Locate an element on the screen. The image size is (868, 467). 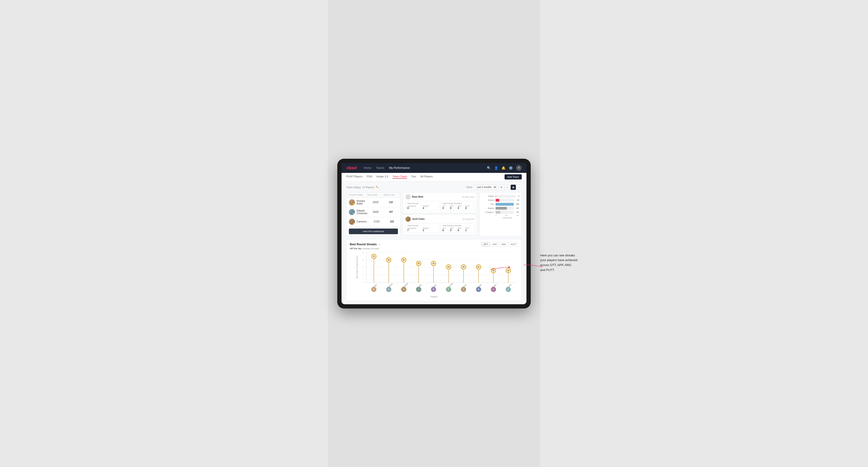
y-ticks: 8 6 4 2 0 is located at coordinates (363, 268).